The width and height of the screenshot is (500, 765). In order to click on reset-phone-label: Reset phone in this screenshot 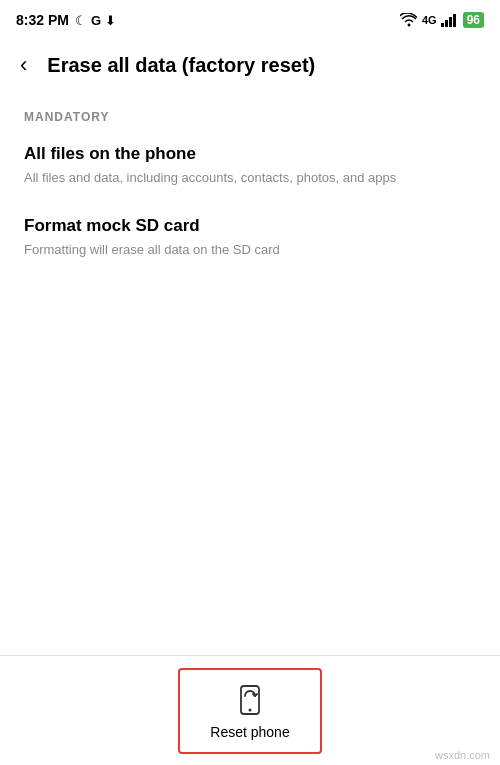, I will do `click(250, 732)`.